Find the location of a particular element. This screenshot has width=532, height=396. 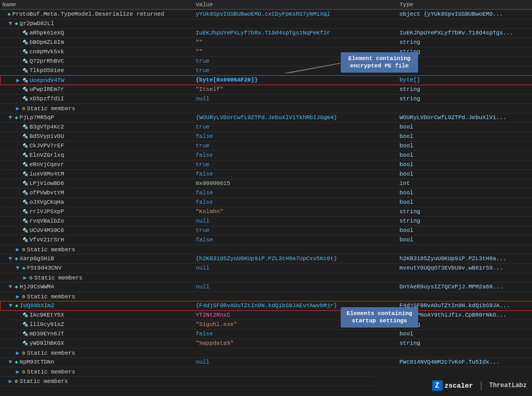

node-name: ProtoBuf.Meta.TypeModel.Deserialize retu… is located at coordinates (88, 14).